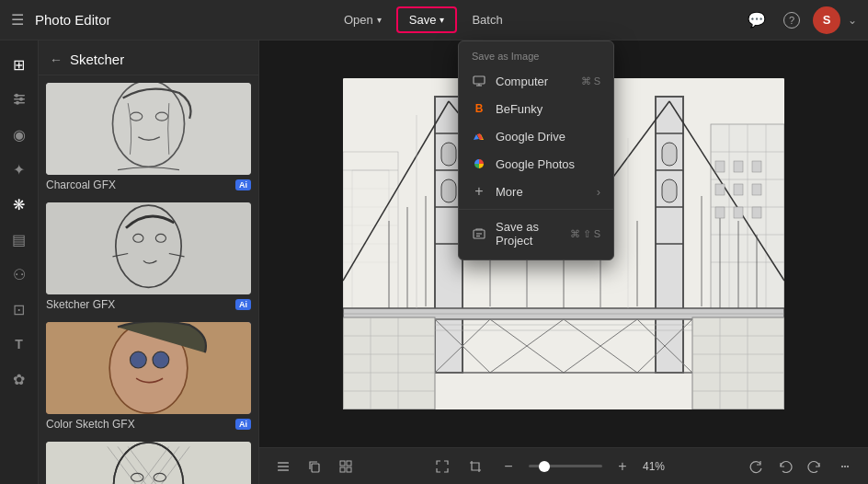 The image size is (868, 484). Describe the element at coordinates (548, 164) in the screenshot. I see `gphotos-label: Google Photos` at that location.